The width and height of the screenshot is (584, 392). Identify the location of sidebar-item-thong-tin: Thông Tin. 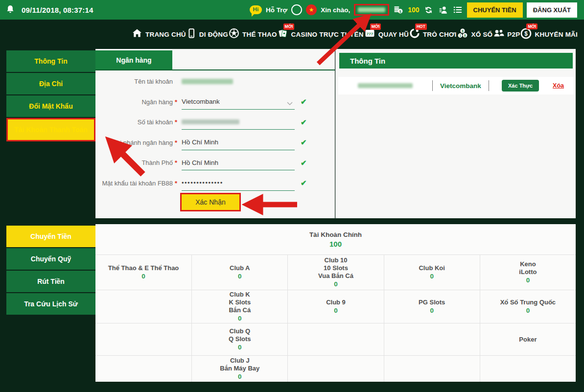
(51, 61).